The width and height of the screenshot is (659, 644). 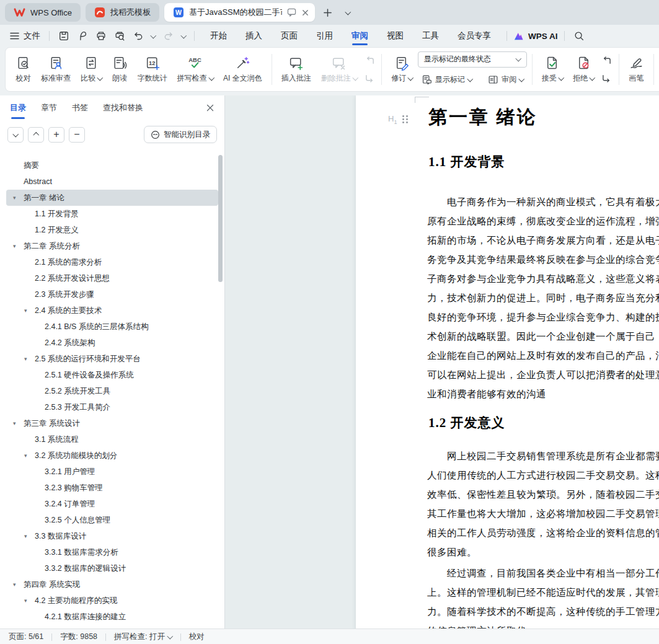 I want to click on sidebar-tab-chapters: 章节, so click(x=49, y=108).